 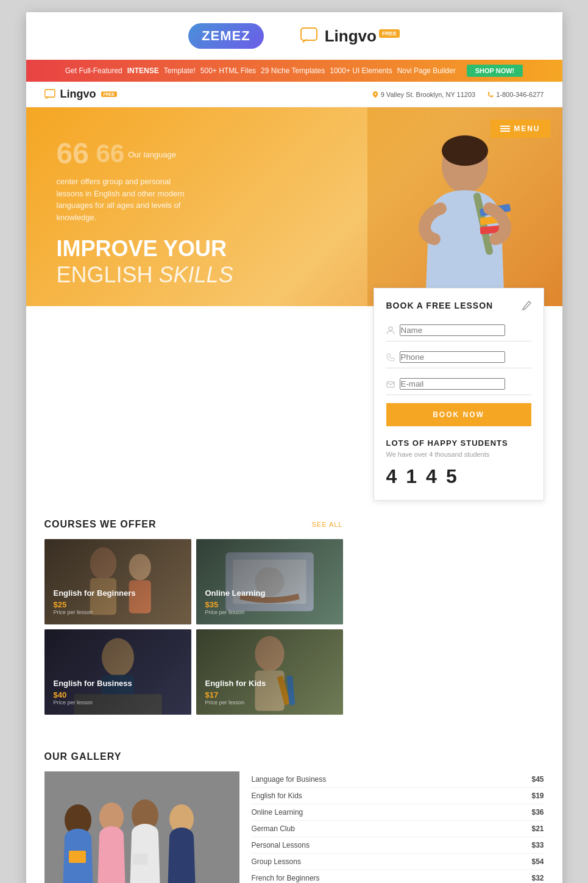 What do you see at coordinates (294, 811) in the screenshot?
I see `gallery-section: OUR GALLERY` at bounding box center [294, 811].